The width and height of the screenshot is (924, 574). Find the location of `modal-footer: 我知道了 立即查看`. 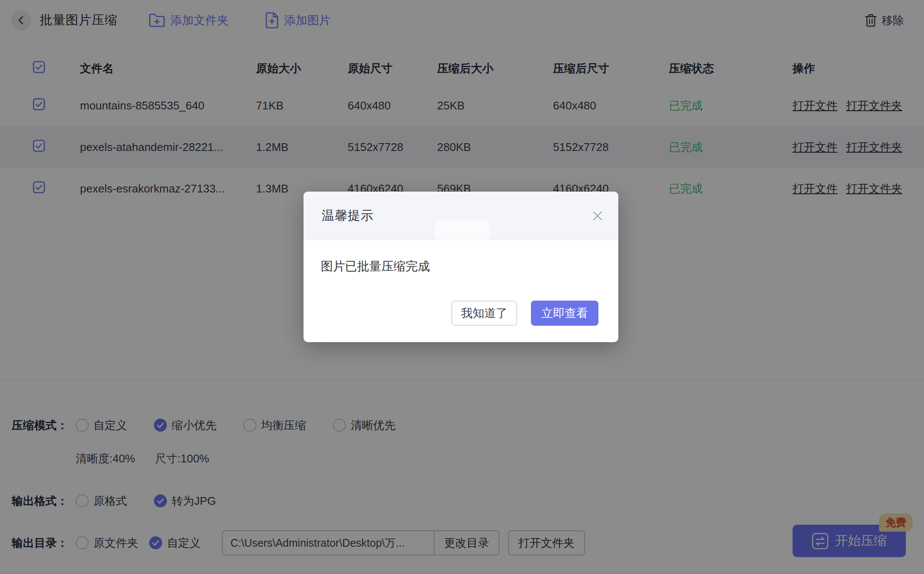

modal-footer: 我知道了 立即查看 is located at coordinates (525, 313).